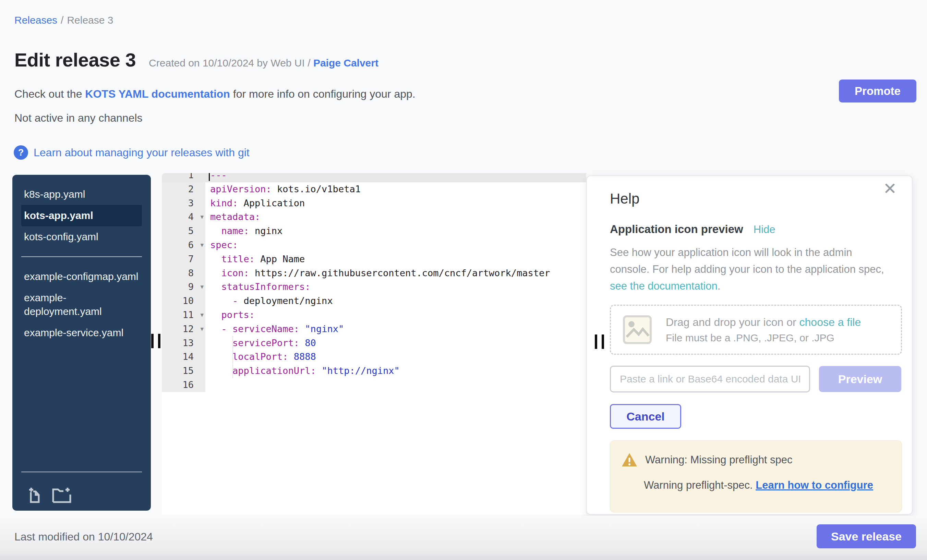 The width and height of the screenshot is (927, 560). I want to click on new-folder-icon, so click(62, 495).